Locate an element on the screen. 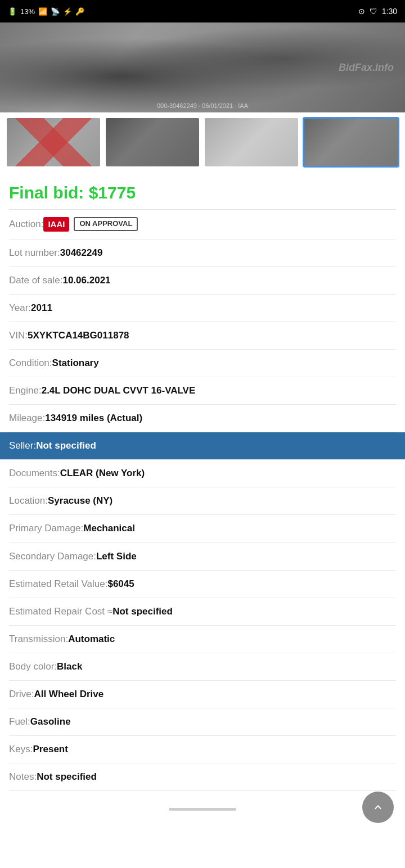  transmission-label: Transmission: is located at coordinates (38, 639).